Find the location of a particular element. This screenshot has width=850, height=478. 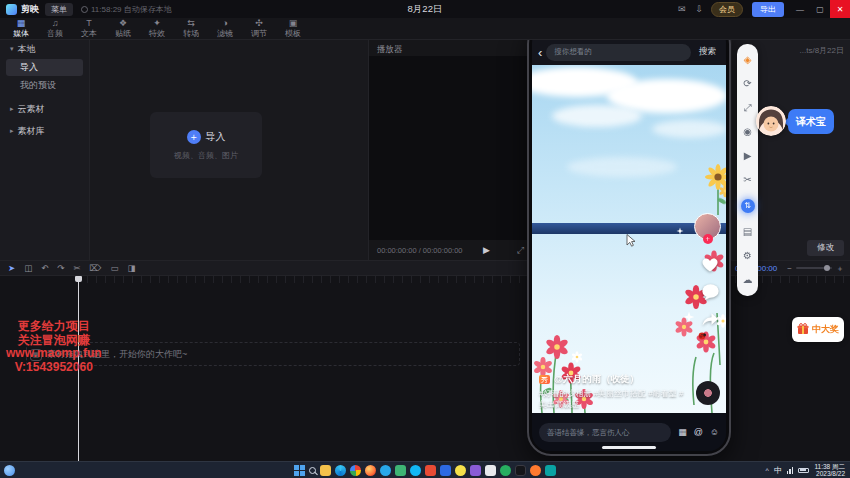

menu-button: 菜单 is located at coordinates (59, 10).